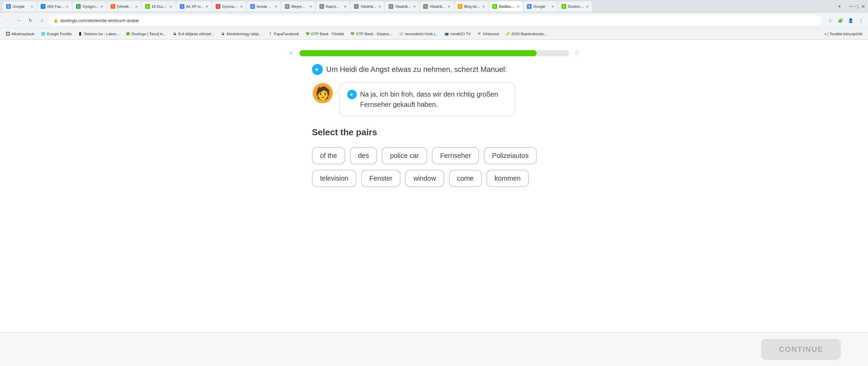 This screenshot has height=366, width=868. What do you see at coordinates (510, 156) in the screenshot?
I see `word-chip-polizeiautos: Polizeiautos` at bounding box center [510, 156].